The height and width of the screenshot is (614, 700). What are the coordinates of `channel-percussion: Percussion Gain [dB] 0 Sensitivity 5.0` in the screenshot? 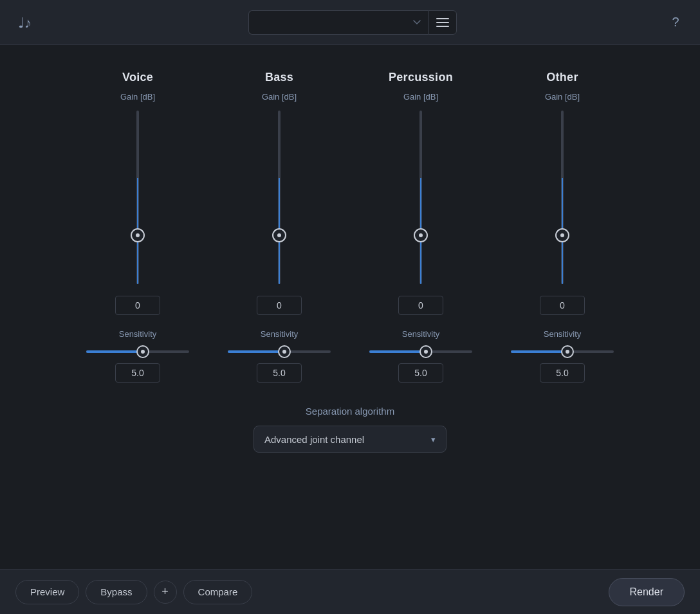 It's located at (421, 226).